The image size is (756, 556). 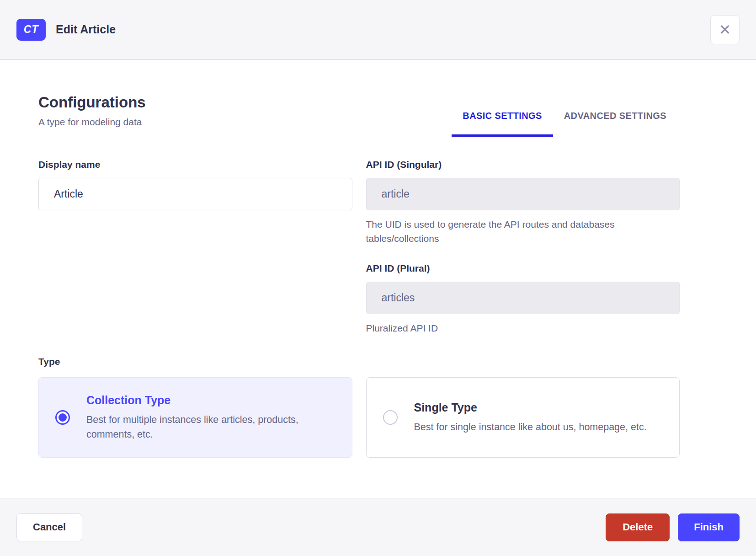 I want to click on tab-advanced-settings: ADVANCED SETTINGS, so click(x=615, y=123).